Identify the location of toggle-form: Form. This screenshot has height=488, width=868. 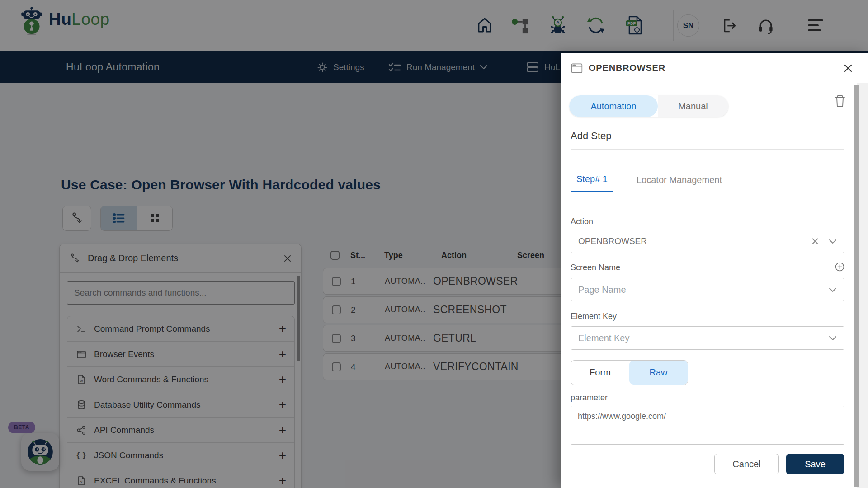
(600, 372).